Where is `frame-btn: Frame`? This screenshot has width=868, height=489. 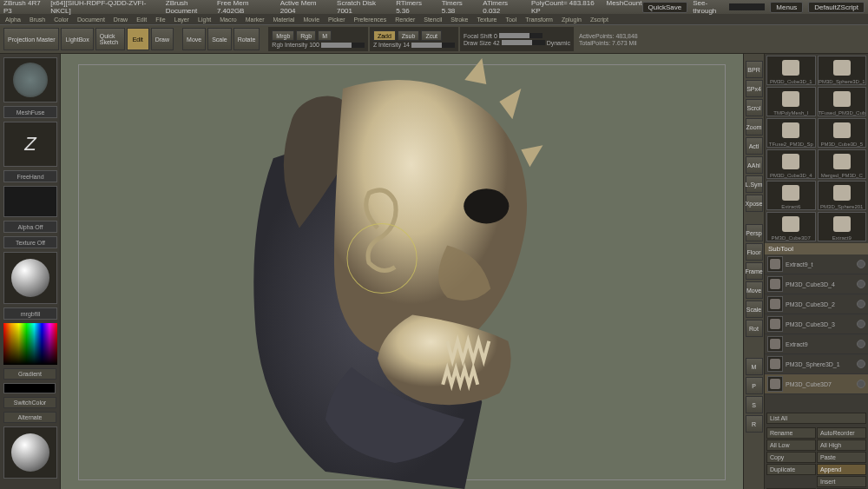 frame-btn: Frame is located at coordinates (754, 271).